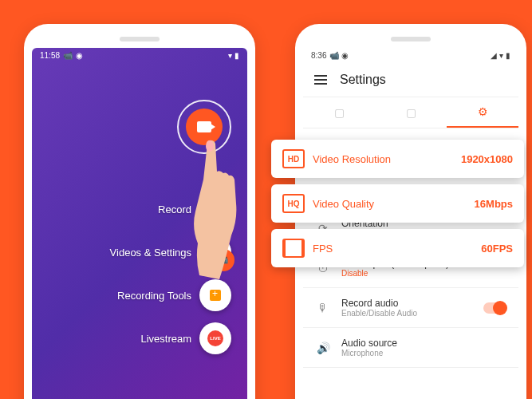 This screenshot has height=399, width=532. I want to click on wifi-icon: ▾, so click(230, 56).